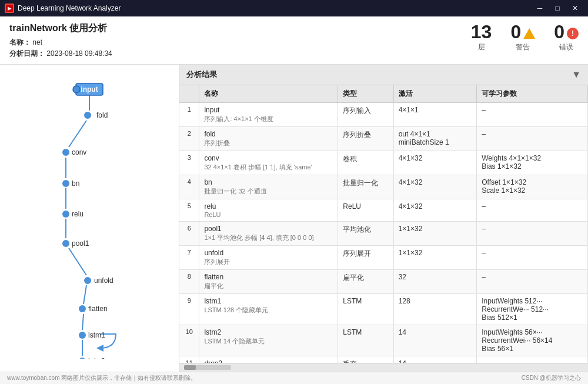 The height and width of the screenshot is (384, 588). I want to click on panel-header: 分析结果 ▼, so click(383, 75).